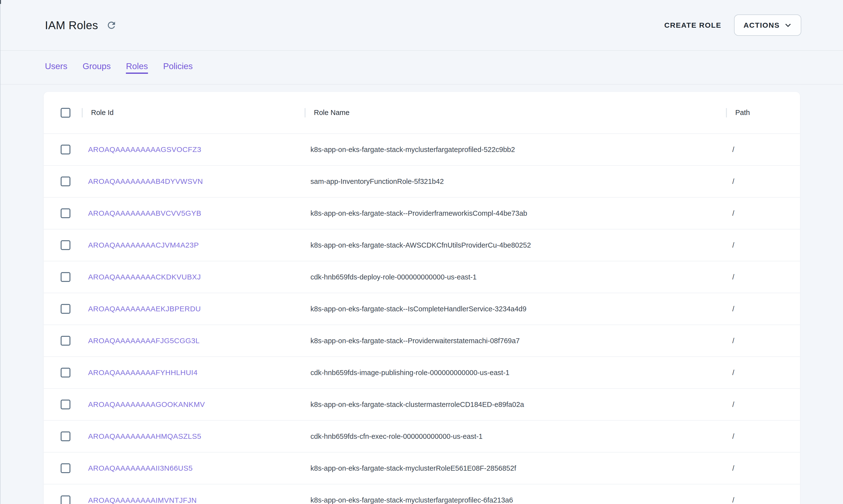 The width and height of the screenshot is (843, 504). What do you see at coordinates (145, 436) in the screenshot?
I see `role-id-link: AROAQAAAAAAAAHMQASZLS5` at bounding box center [145, 436].